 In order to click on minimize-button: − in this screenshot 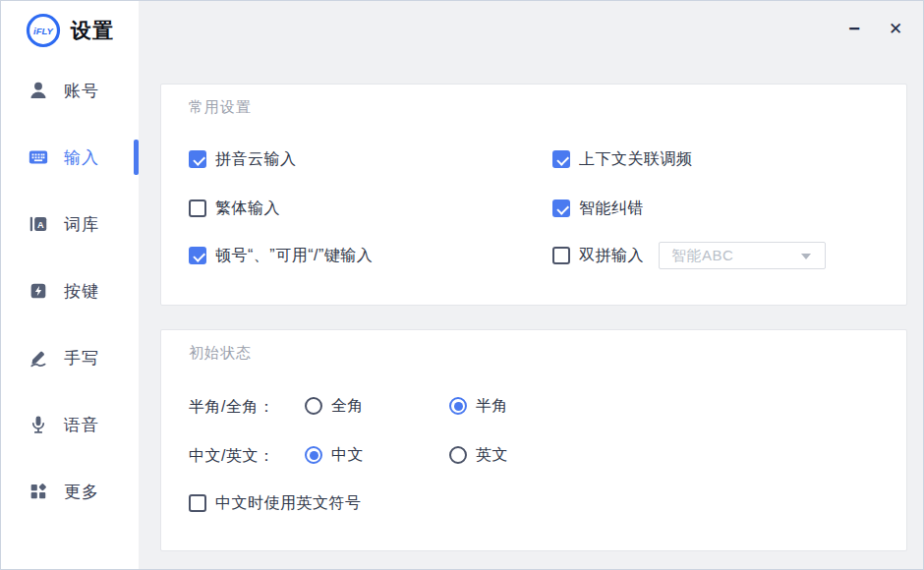, I will do `click(854, 28)`.